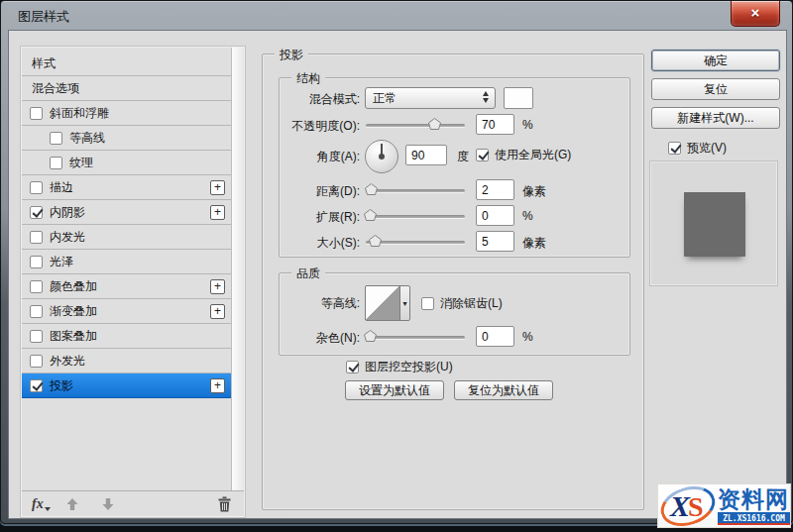 The image size is (793, 532). What do you see at coordinates (415, 216) in the screenshot?
I see `spread-slider-track` at bounding box center [415, 216].